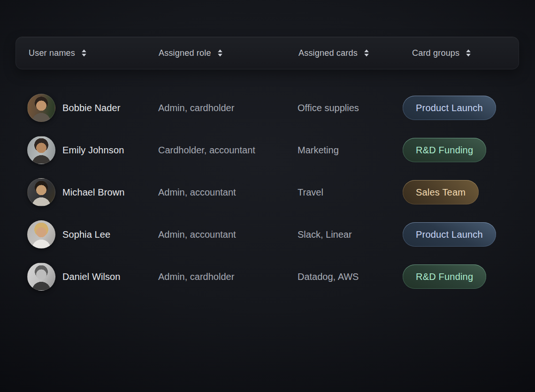 The height and width of the screenshot is (392, 535). Describe the element at coordinates (185, 53) in the screenshot. I see `column-header-label: Assigned role` at that location.